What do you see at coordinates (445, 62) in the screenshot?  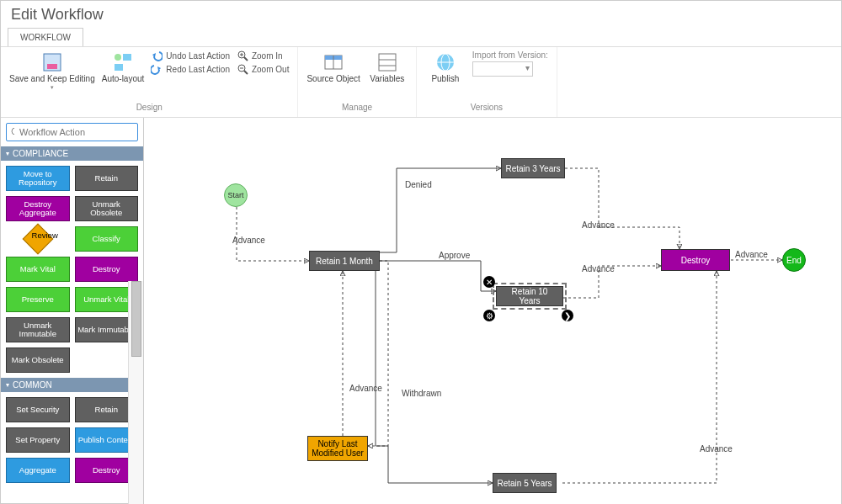 I see `publish-icon` at bounding box center [445, 62].